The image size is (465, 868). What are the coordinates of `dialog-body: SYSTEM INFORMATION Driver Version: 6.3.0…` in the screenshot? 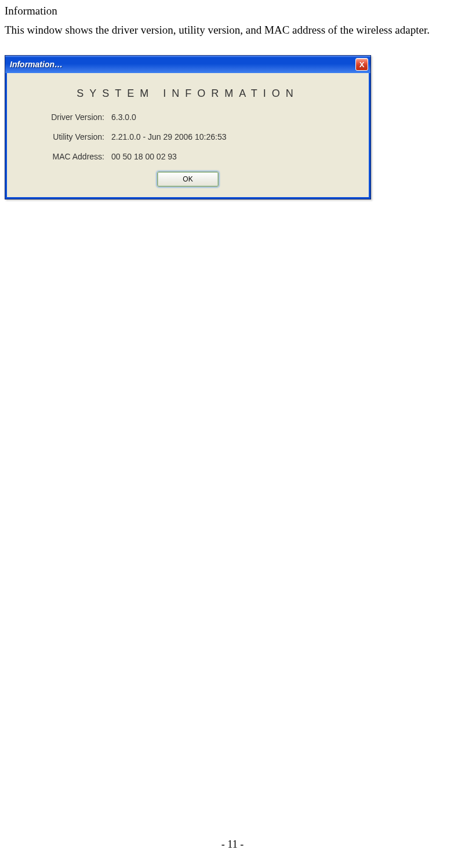 It's located at (188, 136).